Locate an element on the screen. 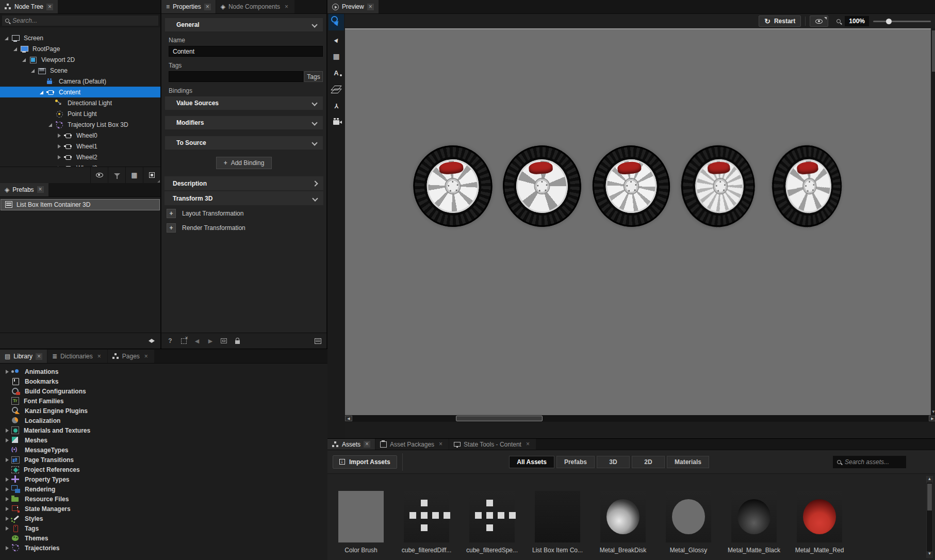 The width and height of the screenshot is (935, 560). tab-preview: Preview × is located at coordinates (353, 7).